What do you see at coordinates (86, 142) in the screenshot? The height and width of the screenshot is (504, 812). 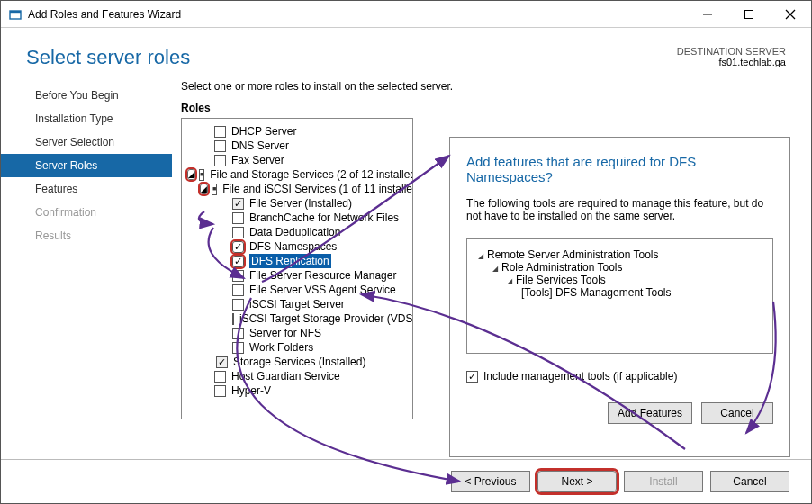 I see `step-server-selection: Server Selection` at bounding box center [86, 142].